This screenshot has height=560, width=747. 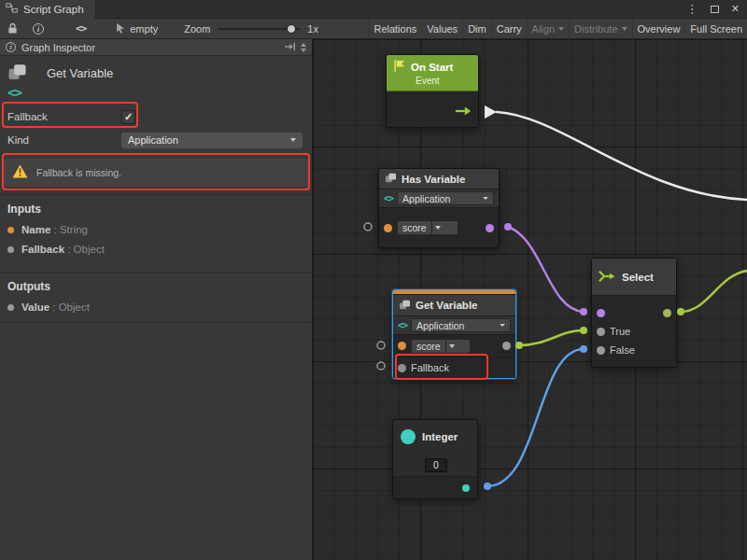 What do you see at coordinates (693, 9) in the screenshot?
I see `window-menu-icon: ⋮` at bounding box center [693, 9].